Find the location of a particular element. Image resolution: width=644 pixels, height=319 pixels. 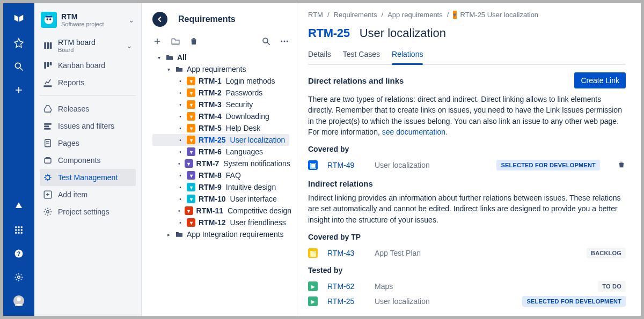

documentation-link: see documentation. is located at coordinates (415, 132).